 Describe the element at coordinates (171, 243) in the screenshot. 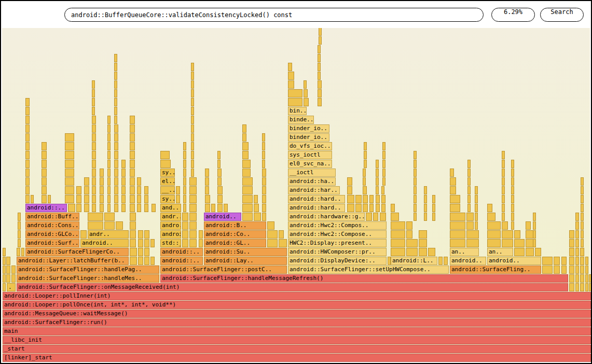

I see `flame-frame: std::__..` at that location.